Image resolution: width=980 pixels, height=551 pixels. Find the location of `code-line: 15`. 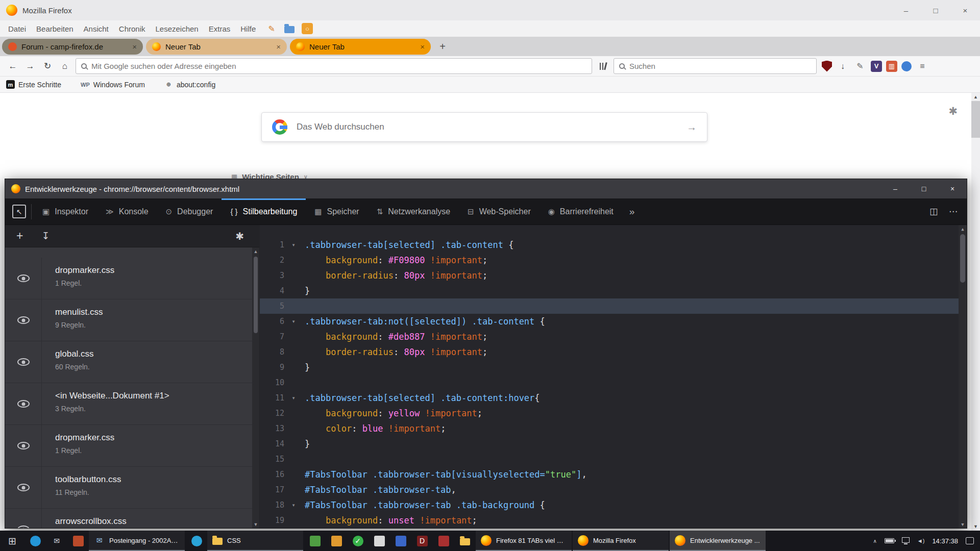

code-line: 15 is located at coordinates (614, 459).